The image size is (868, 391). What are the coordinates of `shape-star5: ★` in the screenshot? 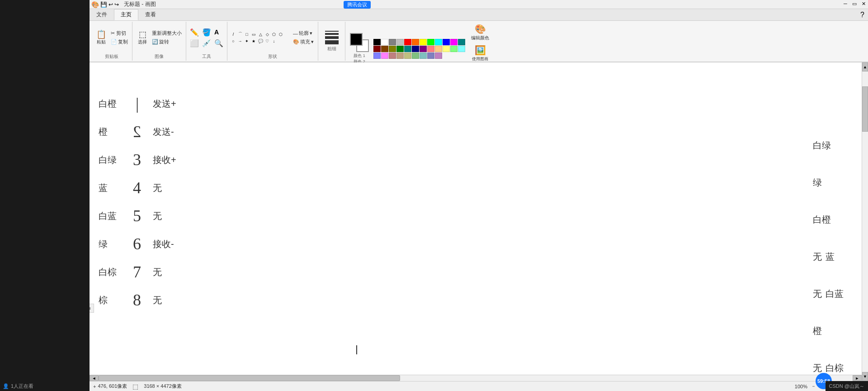 It's located at (254, 41).